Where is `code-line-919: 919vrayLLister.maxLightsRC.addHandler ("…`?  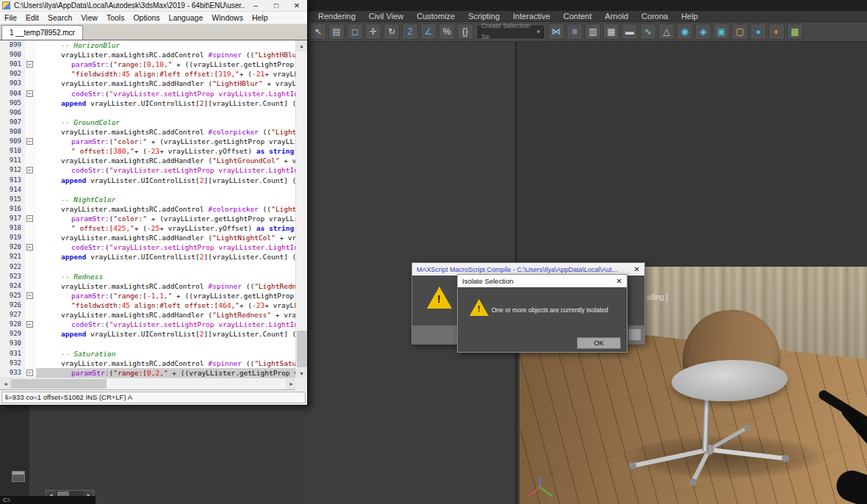 code-line-919: 919vrayLLister.maxLightsRC.addHandler ("… is located at coordinates (148, 238).